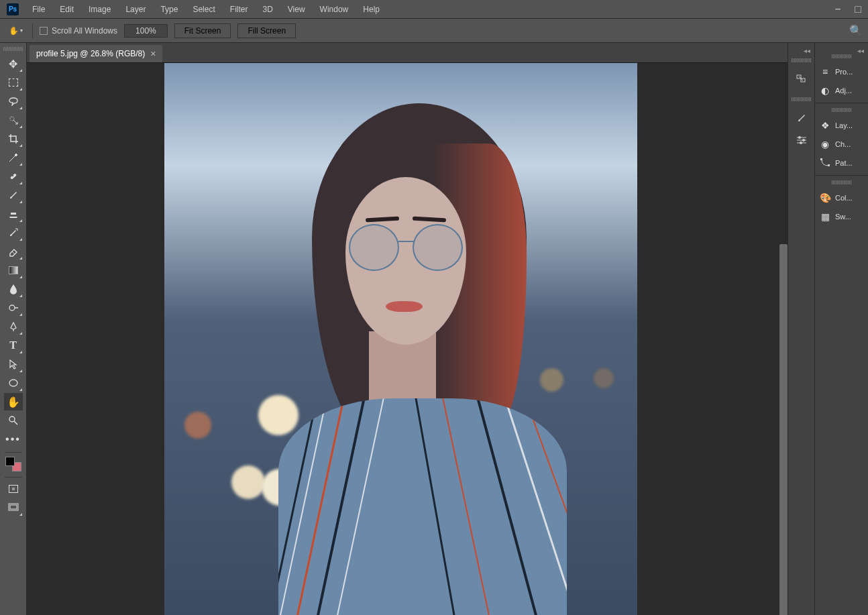  What do you see at coordinates (13, 464) in the screenshot?
I see `foreground-background-swatch` at bounding box center [13, 464].